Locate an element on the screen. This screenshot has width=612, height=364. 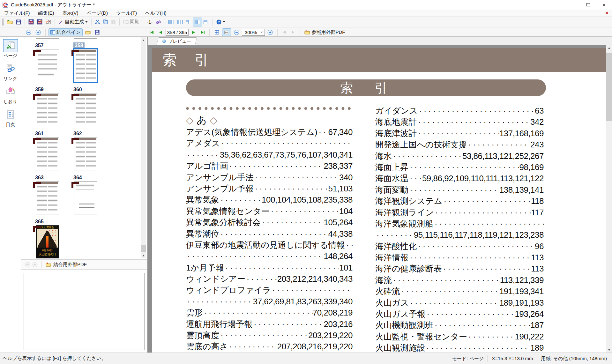
save-button is located at coordinates (19, 22).